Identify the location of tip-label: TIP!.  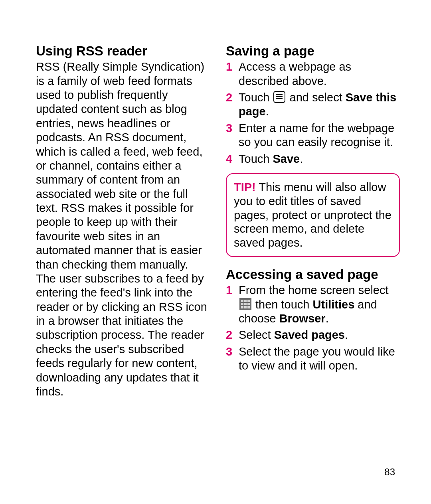
(245, 187).